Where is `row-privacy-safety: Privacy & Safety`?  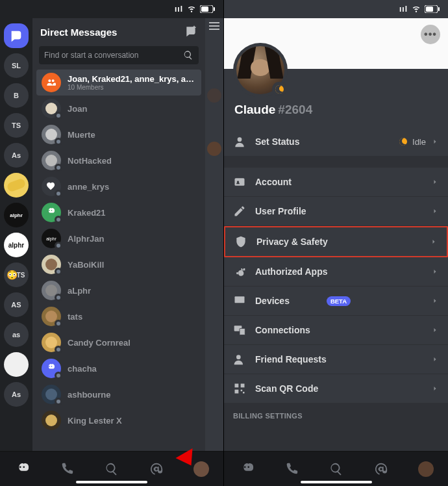 row-privacy-safety: Privacy & Safety is located at coordinates (336, 242).